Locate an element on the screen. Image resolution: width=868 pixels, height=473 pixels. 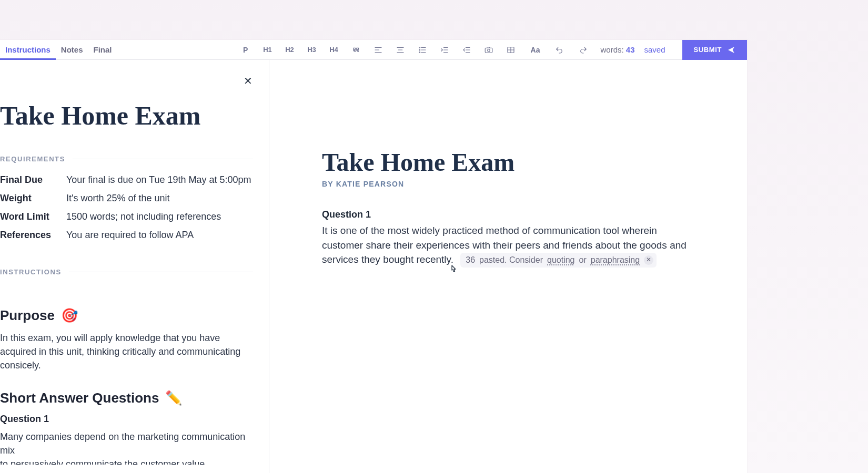
format-h1: H1 is located at coordinates (268, 50).